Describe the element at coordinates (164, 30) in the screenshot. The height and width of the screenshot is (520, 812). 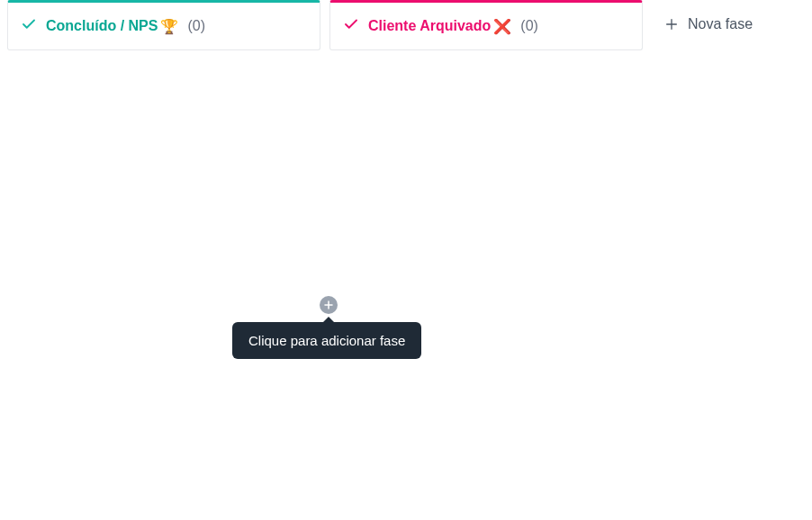
I see `kanban-column: Concluído / NPS 🏆 (0)` at that location.